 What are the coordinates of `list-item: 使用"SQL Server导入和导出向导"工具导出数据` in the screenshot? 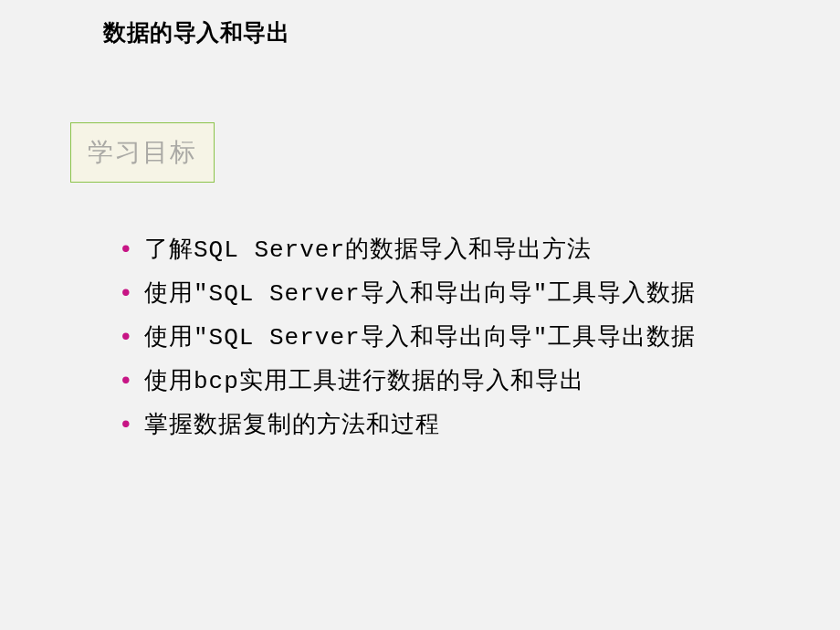 It's located at (476, 338).